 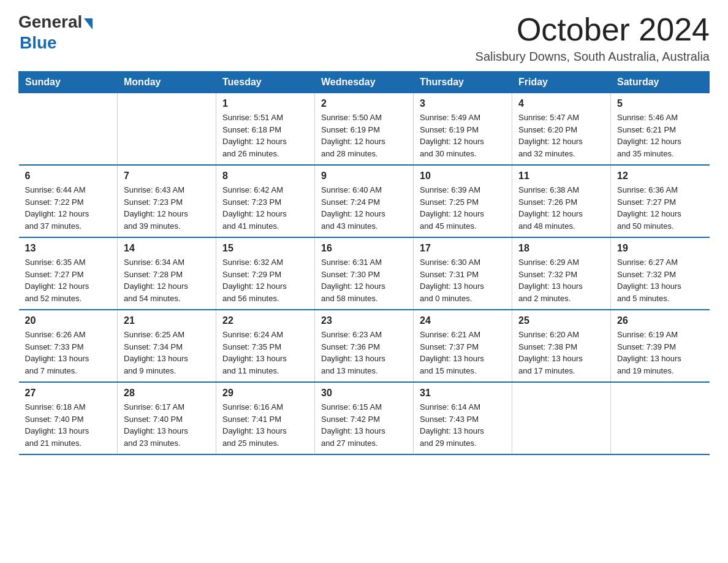 I want to click on calendar-day-7: 7Sunrise: 6:43 AMSunset: 7:23 PMDaylight…, so click(x=167, y=201).